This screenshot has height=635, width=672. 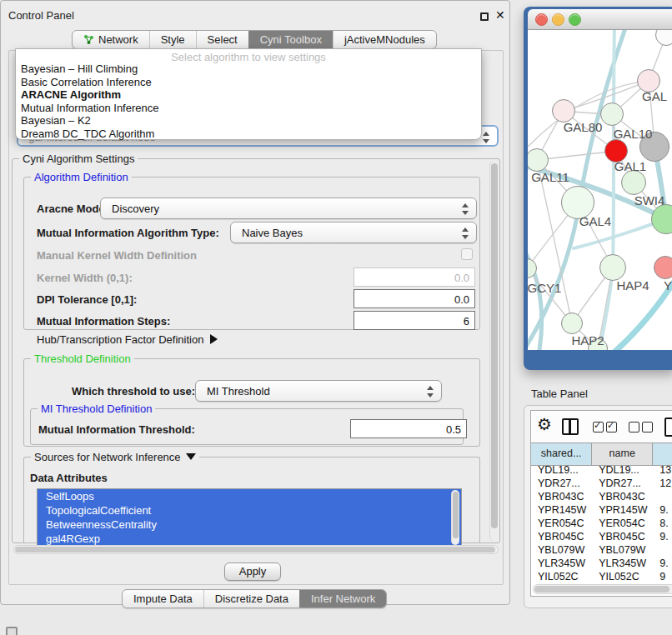 I want to click on node-hap2, so click(x=572, y=323).